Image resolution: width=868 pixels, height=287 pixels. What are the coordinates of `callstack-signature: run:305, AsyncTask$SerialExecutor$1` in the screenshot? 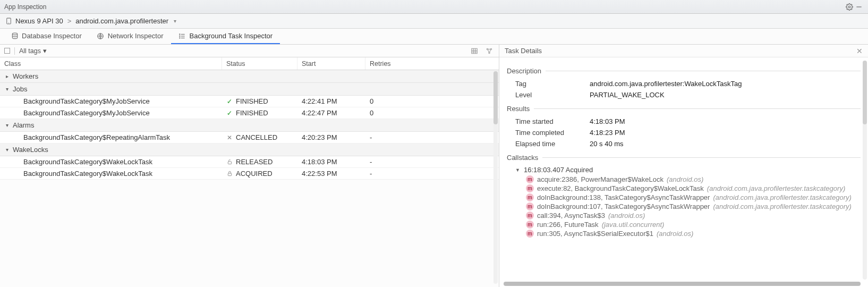 It's located at (595, 234).